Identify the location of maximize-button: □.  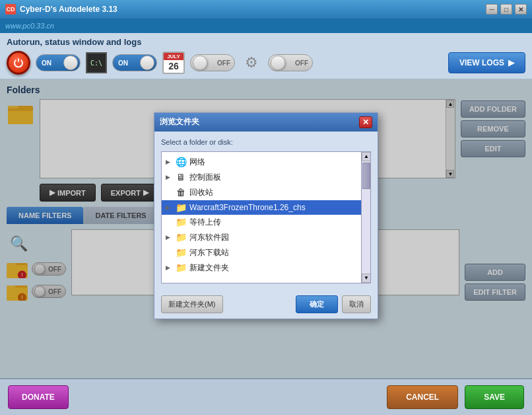
(506, 9).